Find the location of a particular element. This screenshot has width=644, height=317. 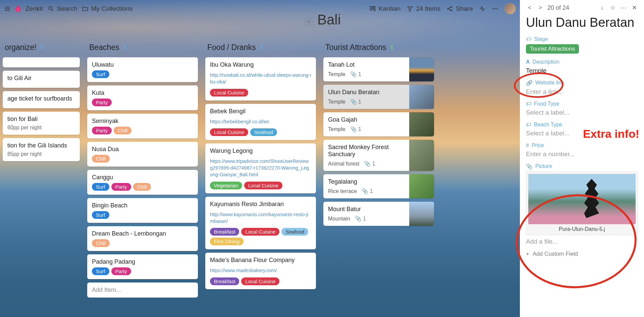

kanban-card: Made's Banana Flour Companyhttps://www.m… is located at coordinates (261, 271).